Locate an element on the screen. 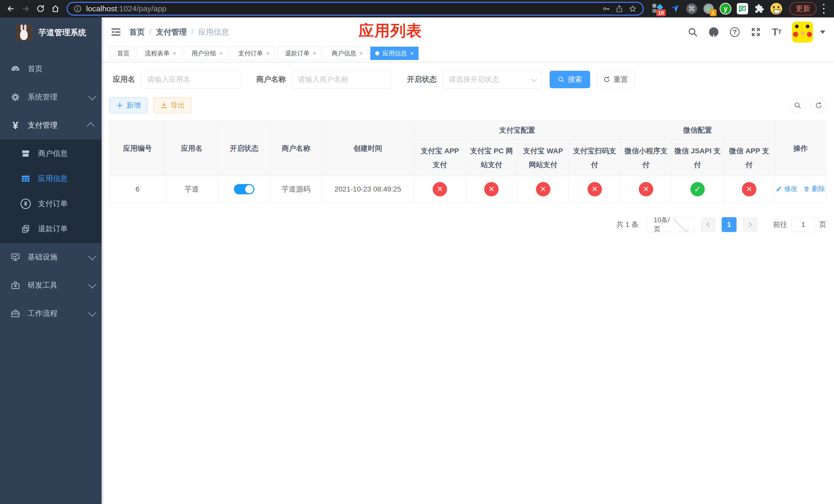 The height and width of the screenshot is (504, 834). delete-link: 删除 is located at coordinates (814, 189).